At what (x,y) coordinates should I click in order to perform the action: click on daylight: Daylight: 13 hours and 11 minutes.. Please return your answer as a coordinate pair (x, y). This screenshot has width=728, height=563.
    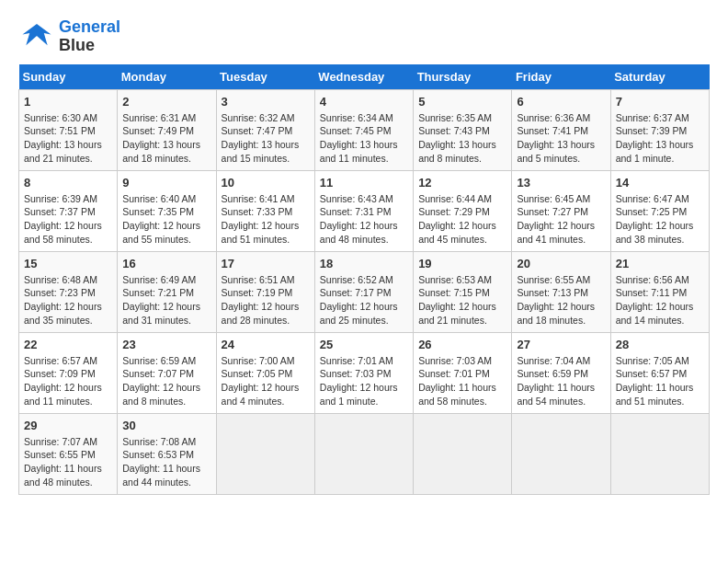
    Looking at the image, I should click on (364, 151).